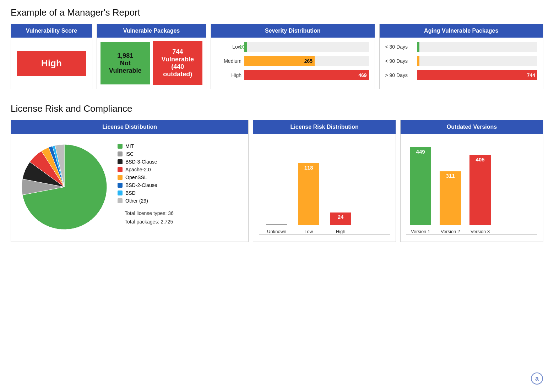 The height and width of the screenshot is (392, 554). I want to click on legend-item-apache-2-0: Apache-2.0, so click(149, 170).